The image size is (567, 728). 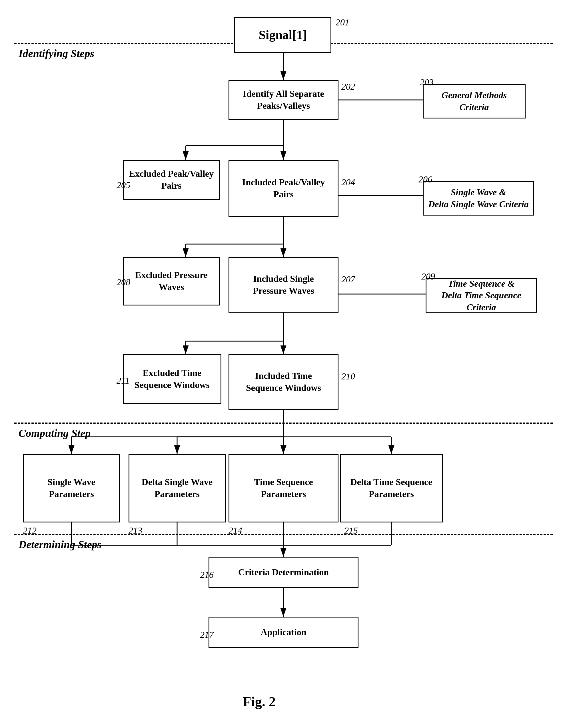 What do you see at coordinates (427, 82) in the screenshot?
I see `ref-203: 203` at bounding box center [427, 82].